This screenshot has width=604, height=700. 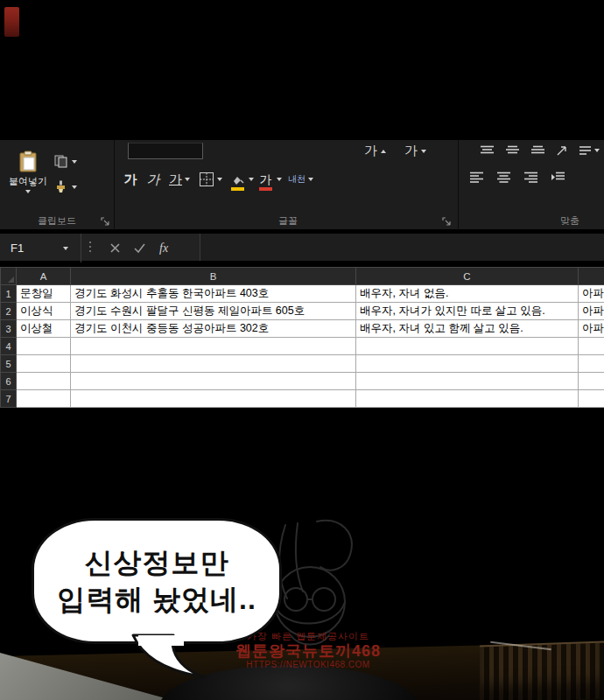 I want to click on cell-c4, so click(x=467, y=346).